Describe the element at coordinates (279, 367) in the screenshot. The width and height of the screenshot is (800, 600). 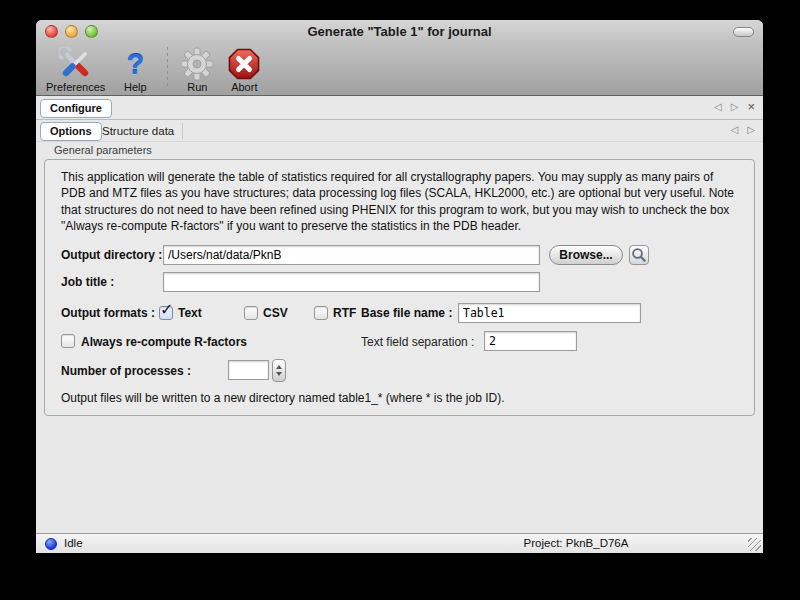
I see `stepper-up-icon` at that location.